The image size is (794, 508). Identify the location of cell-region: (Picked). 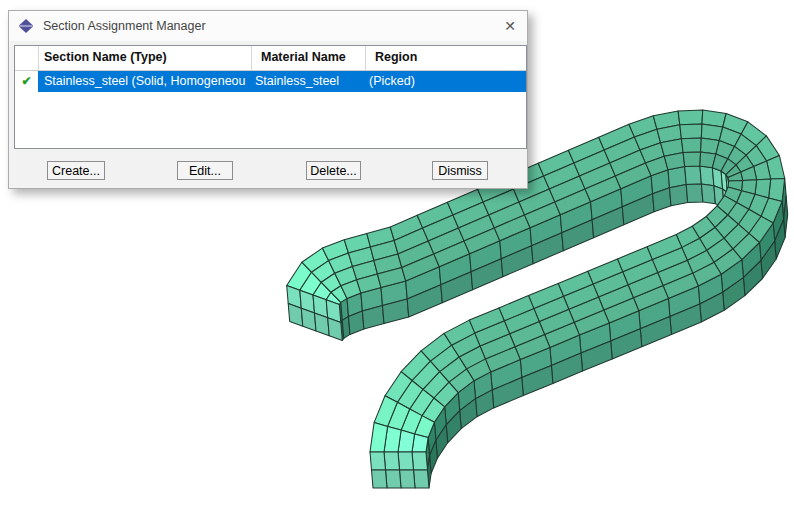
(443, 82).